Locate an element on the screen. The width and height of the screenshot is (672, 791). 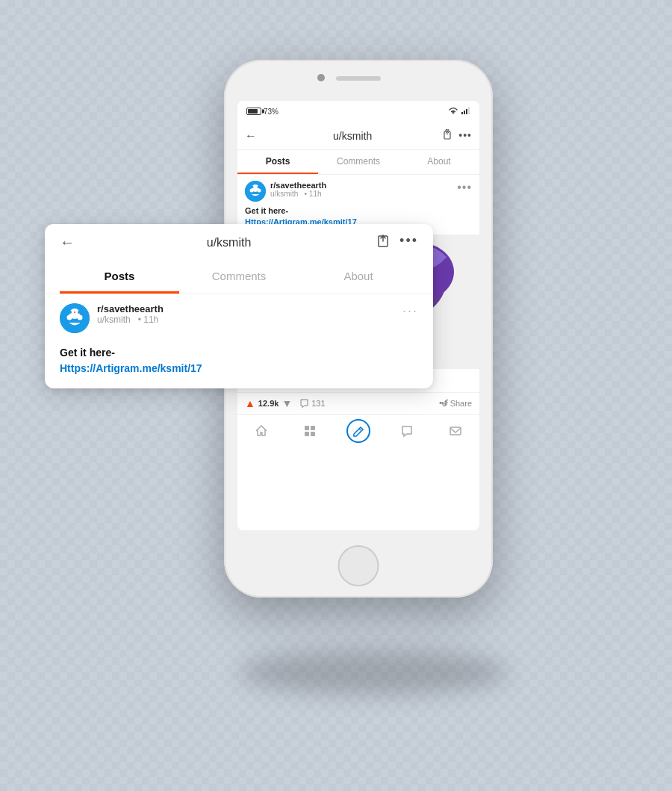
vote-controls: ▲ 12.9k ▼ is located at coordinates (269, 403).